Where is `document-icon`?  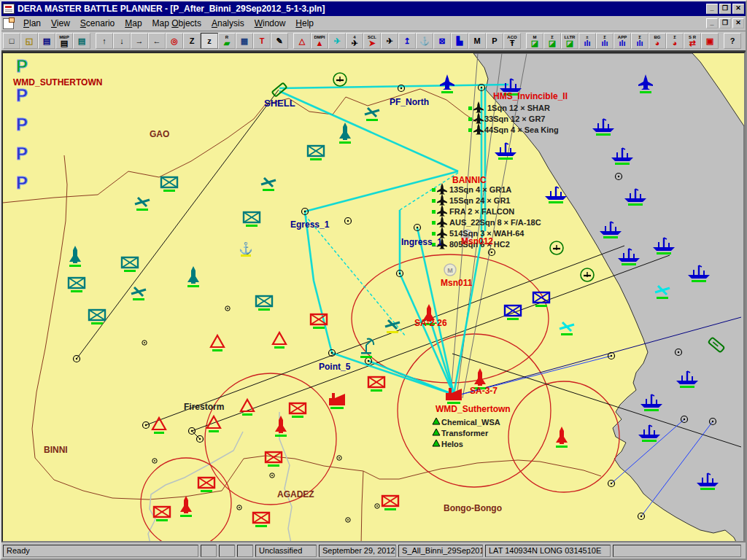
document-icon is located at coordinates (9, 23).